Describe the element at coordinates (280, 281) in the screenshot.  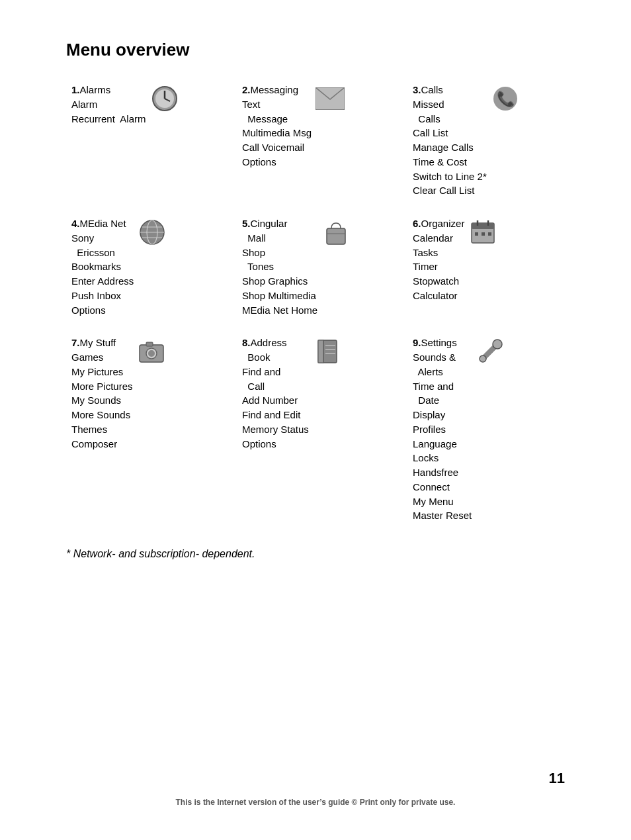
I see `menu-subitem: Shop Graphics` at that location.